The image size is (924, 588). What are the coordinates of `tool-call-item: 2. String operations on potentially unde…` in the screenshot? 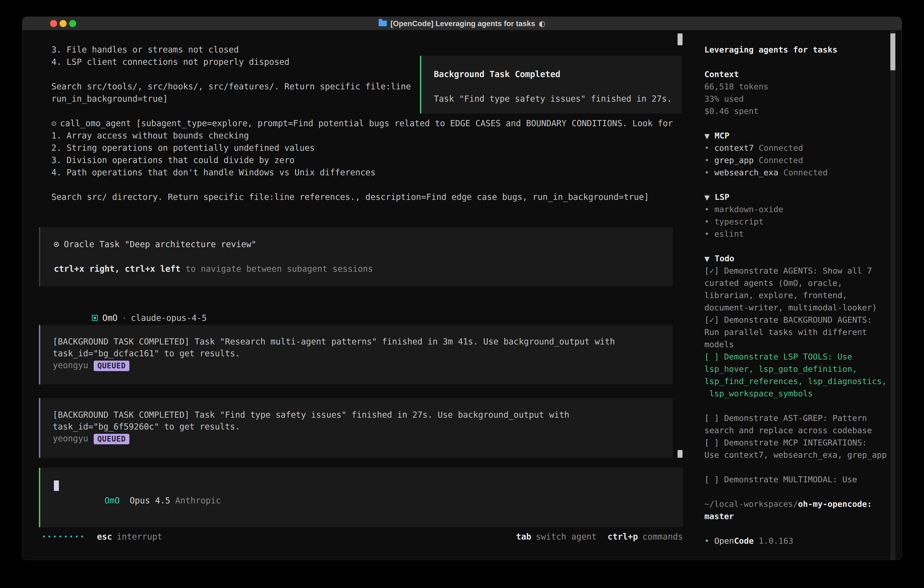 It's located at (373, 148).